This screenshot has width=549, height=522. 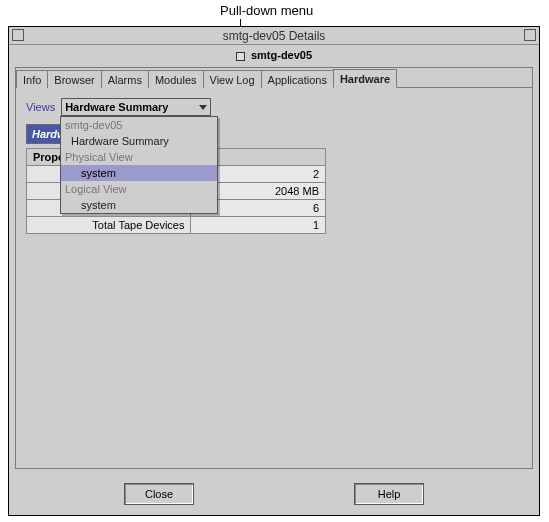 What do you see at coordinates (139, 205) in the screenshot?
I see `dropdown-item-logical-system: system` at bounding box center [139, 205].